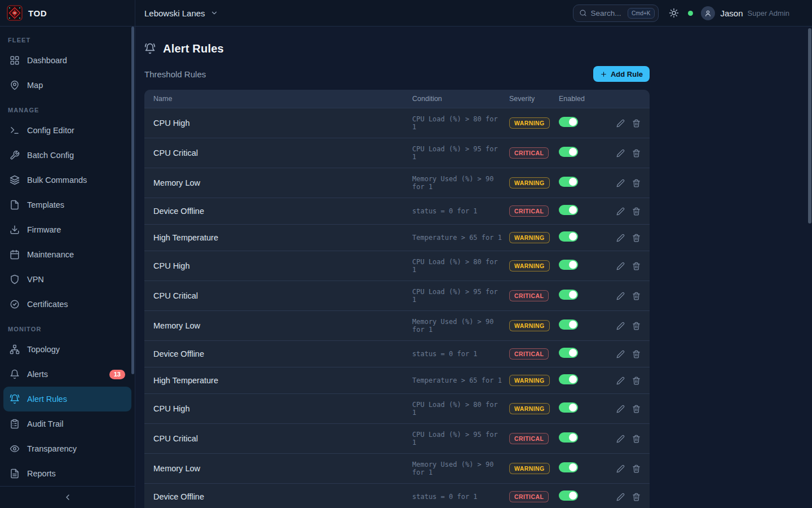 This screenshot has width=812, height=508. What do you see at coordinates (68, 449) in the screenshot?
I see `sidebar-item-transparency: Transparency` at bounding box center [68, 449].